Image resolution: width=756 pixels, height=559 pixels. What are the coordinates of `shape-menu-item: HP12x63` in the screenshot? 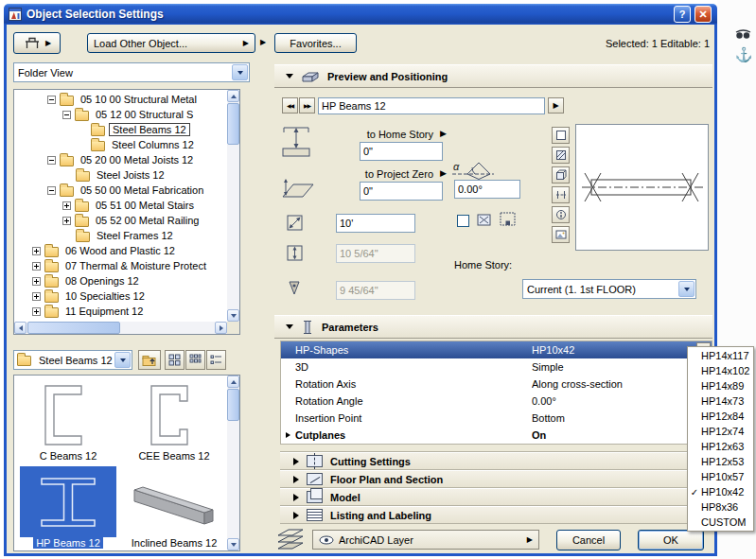 It's located at (721, 446).